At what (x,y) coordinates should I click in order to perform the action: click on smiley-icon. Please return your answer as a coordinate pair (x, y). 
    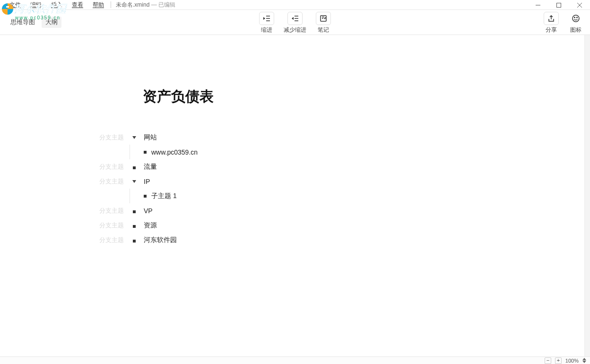
    Looking at the image, I should click on (576, 18).